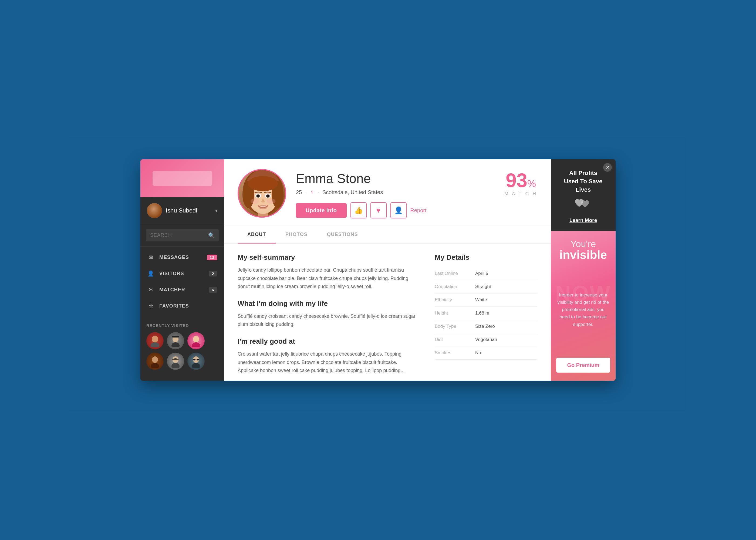  I want to click on detail-label-smokes: Smokes, so click(452, 353).